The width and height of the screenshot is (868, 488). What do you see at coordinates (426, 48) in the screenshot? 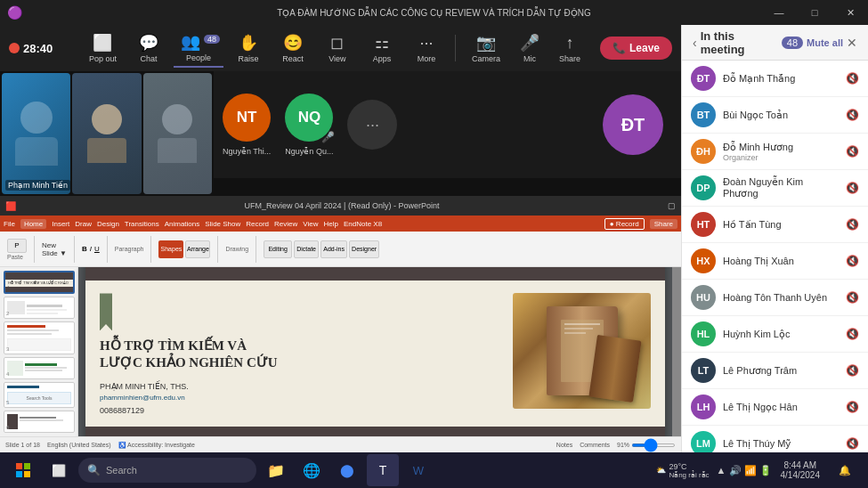
I see `more-button: ··· More` at bounding box center [426, 48].